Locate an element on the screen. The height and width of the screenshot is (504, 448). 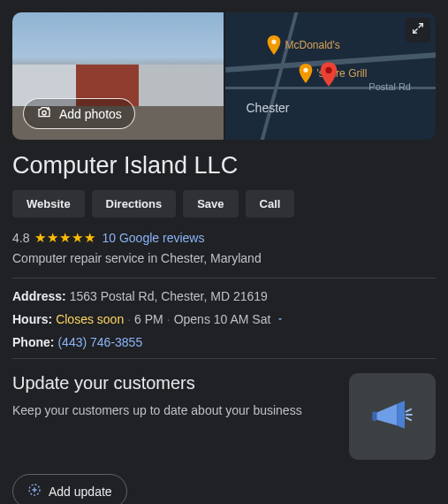
map-city-label: Chester is located at coordinates (269, 108).